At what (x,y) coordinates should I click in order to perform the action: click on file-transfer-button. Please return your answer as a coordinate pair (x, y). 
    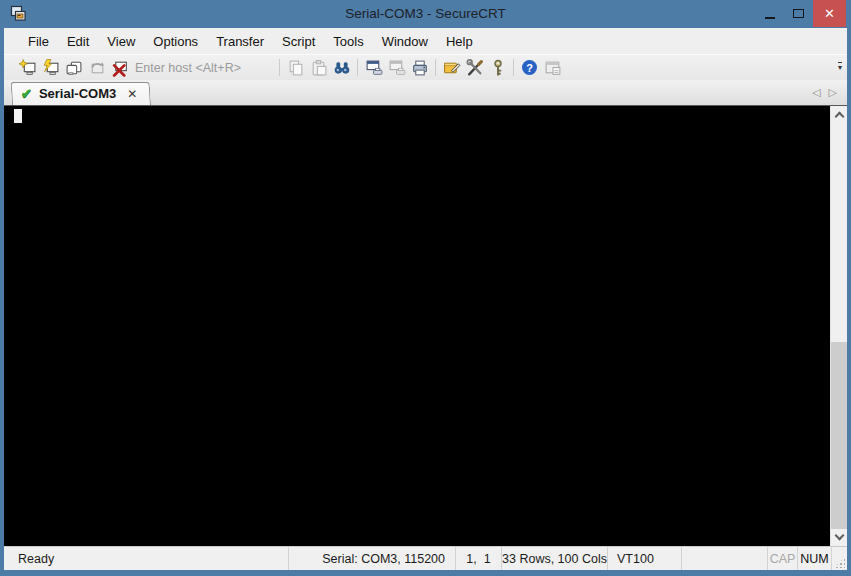
    Looking at the image, I should click on (552, 68).